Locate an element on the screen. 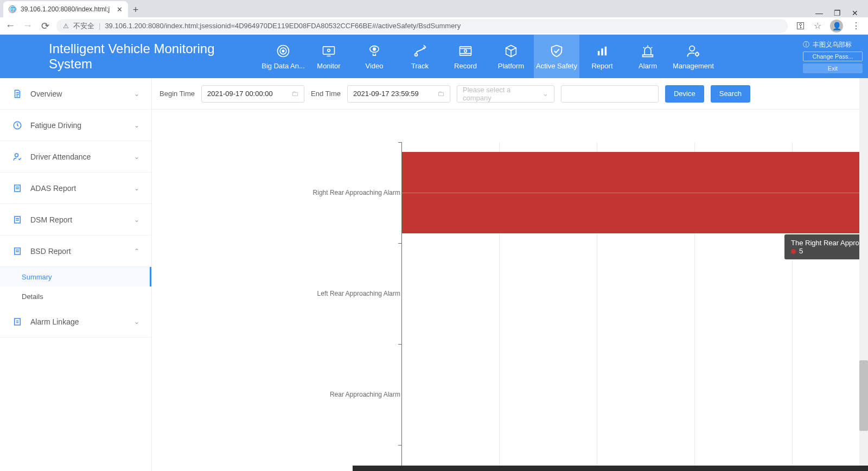 The width and height of the screenshot is (868, 471). user-gear-icon is located at coordinates (693, 51).